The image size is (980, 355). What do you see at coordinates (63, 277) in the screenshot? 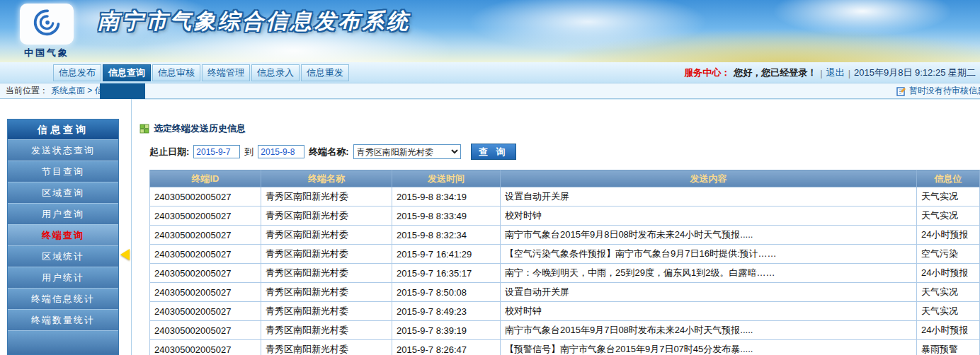
I see `sidebar-item: 用户统计` at bounding box center [63, 277].